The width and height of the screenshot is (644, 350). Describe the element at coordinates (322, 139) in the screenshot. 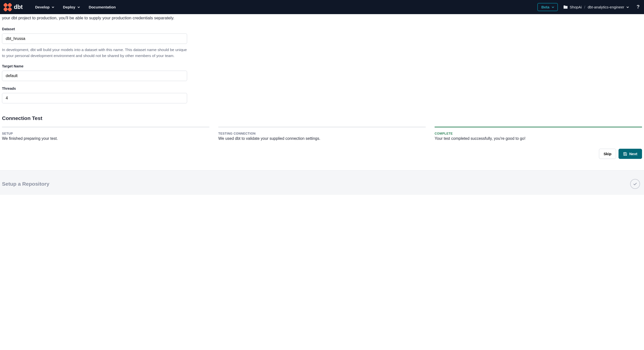

I see `test-step-desc: We used dbt to validate your supplied co…` at that location.